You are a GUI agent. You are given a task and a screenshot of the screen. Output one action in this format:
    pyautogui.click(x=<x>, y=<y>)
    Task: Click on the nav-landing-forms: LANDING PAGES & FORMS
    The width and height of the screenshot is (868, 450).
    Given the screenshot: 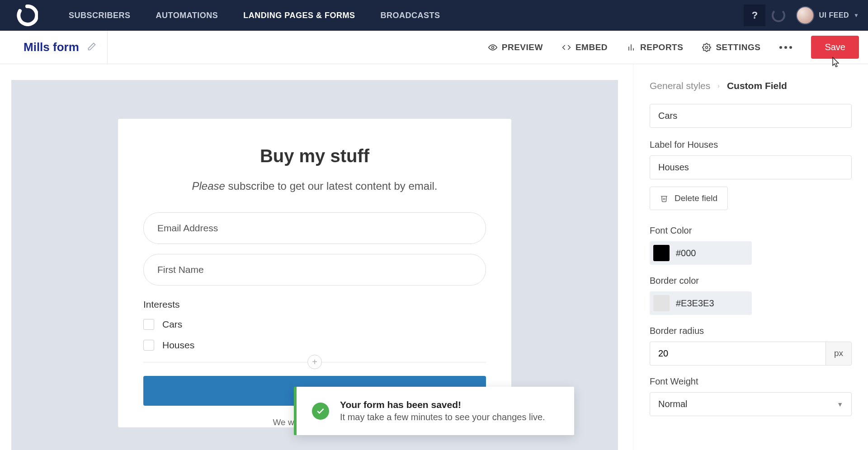 What is the action you would take?
    pyautogui.click(x=299, y=15)
    